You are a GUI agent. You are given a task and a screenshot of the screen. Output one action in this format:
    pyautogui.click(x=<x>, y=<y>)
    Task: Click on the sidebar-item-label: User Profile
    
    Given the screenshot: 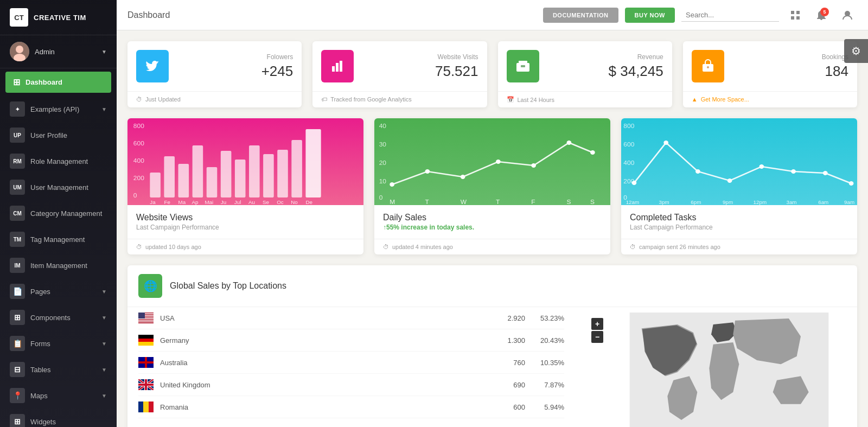 What is the action you would take?
    pyautogui.click(x=68, y=136)
    